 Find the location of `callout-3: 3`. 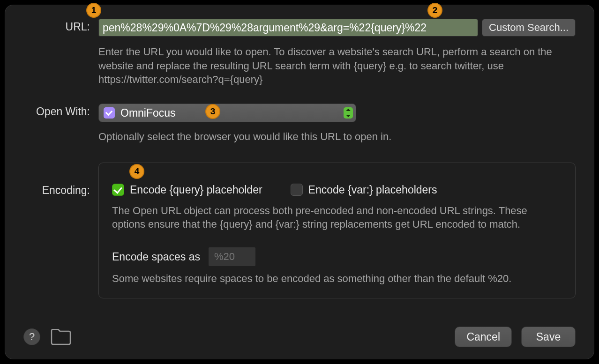

callout-3: 3 is located at coordinates (213, 111).